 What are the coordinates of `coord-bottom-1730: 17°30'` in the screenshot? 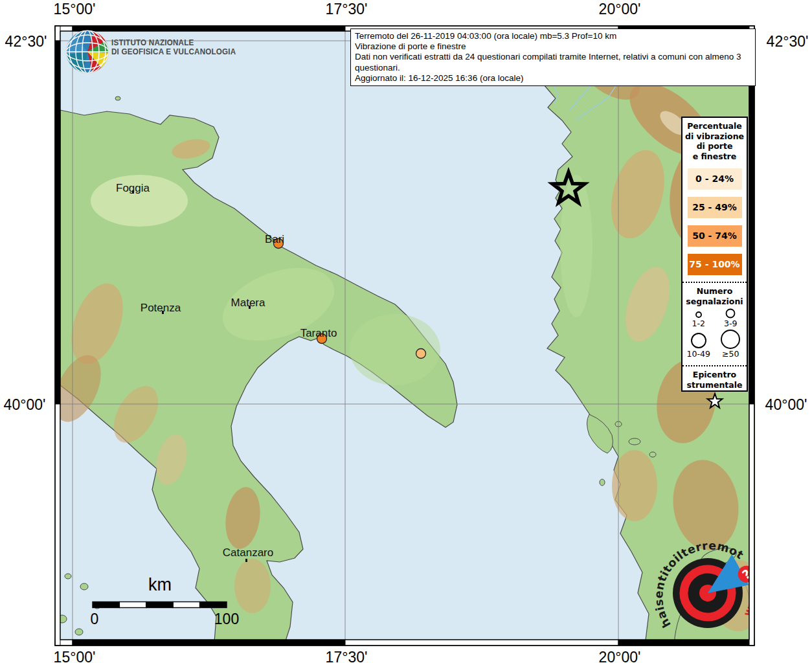 It's located at (347, 656).